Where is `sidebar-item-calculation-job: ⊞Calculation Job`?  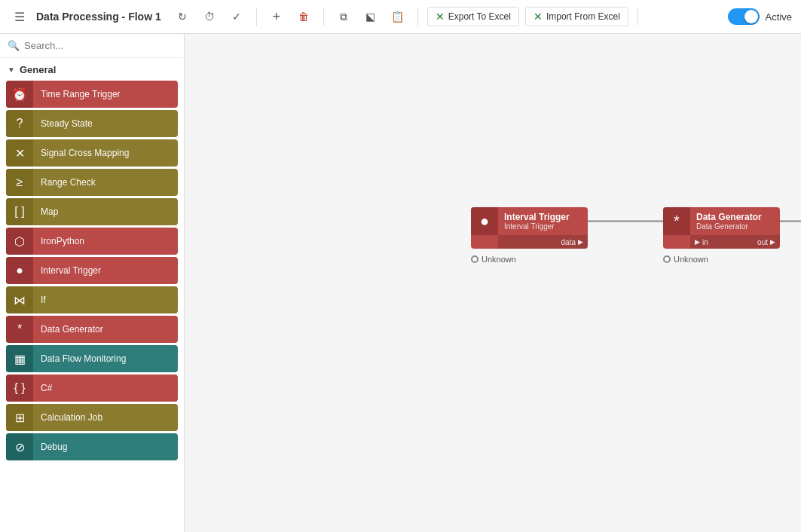 sidebar-item-calculation-job: ⊞Calculation Job is located at coordinates (92, 417).